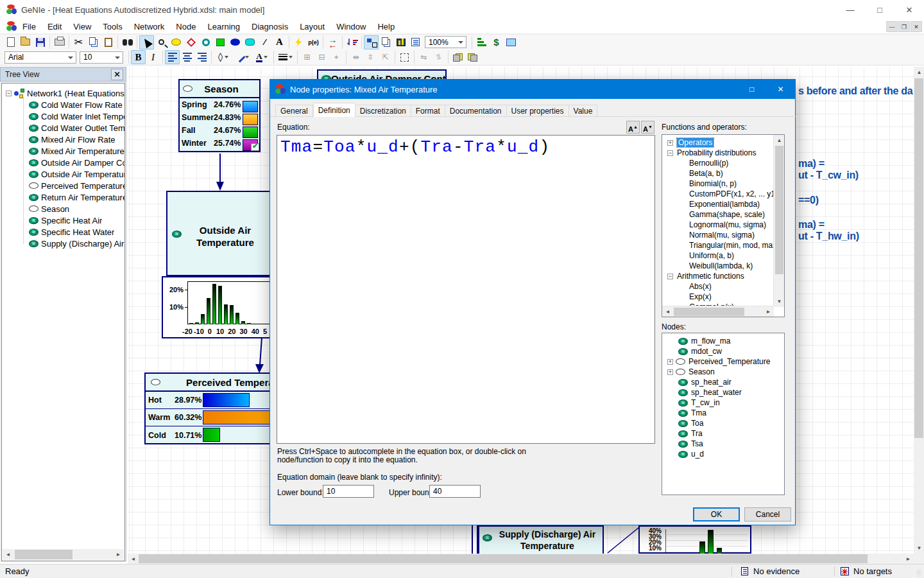 The width and height of the screenshot is (924, 578). What do you see at coordinates (63, 220) in the screenshot?
I see `tree-item: Specific Heat Air` at bounding box center [63, 220].